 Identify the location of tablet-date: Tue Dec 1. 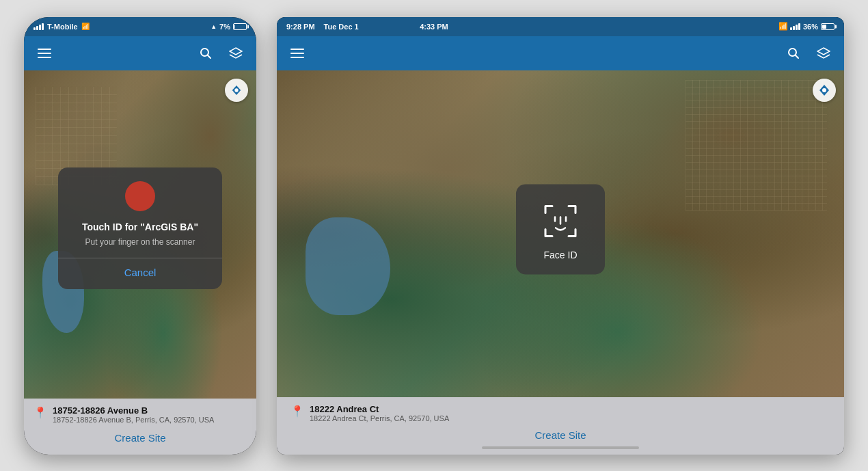
(342, 27).